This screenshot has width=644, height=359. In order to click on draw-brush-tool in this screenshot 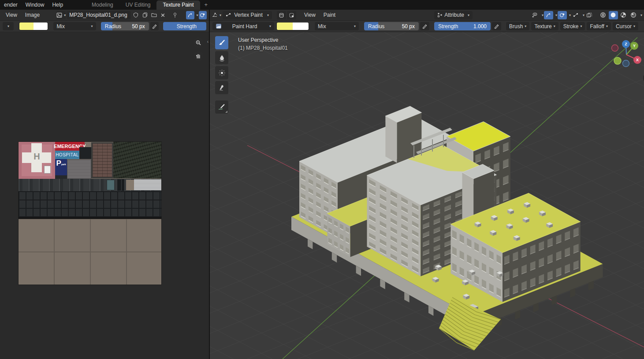, I will do `click(222, 43)`.